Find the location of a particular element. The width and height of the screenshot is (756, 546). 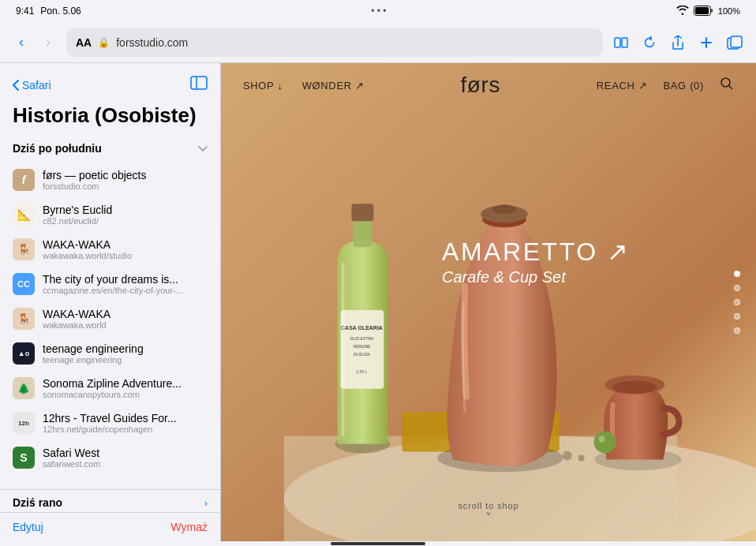

item-title: Sonoma Zipline Adventure... is located at coordinates (125, 383).